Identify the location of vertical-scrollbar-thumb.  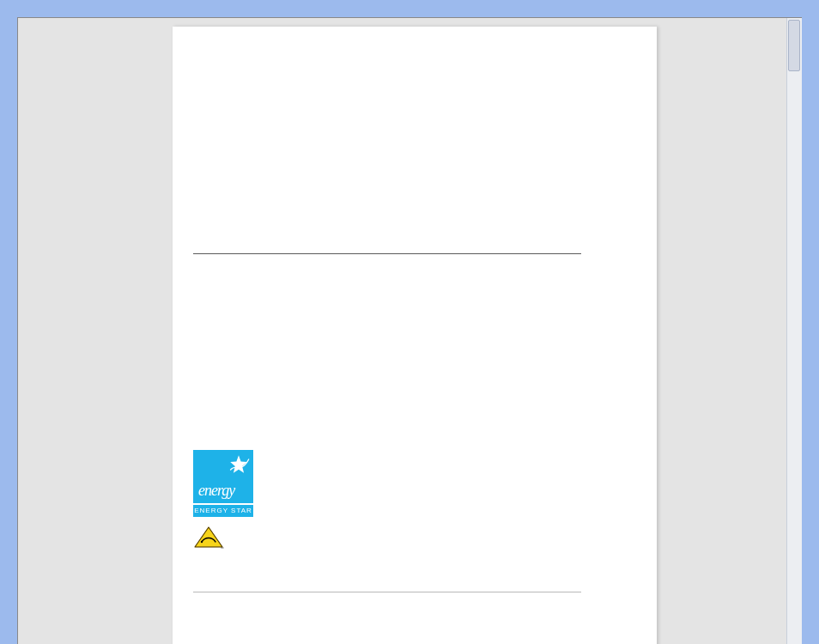
(794, 46).